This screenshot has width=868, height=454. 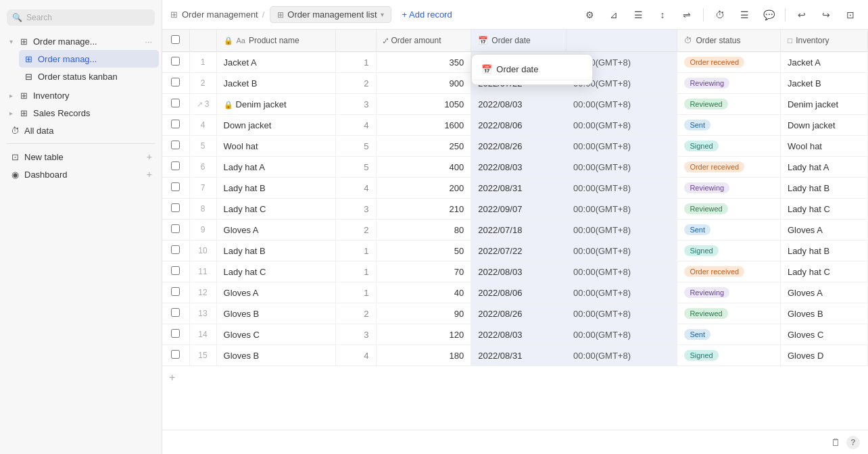 What do you see at coordinates (744, 15) in the screenshot?
I see `bookmark-icon-btn: ☰` at bounding box center [744, 15].